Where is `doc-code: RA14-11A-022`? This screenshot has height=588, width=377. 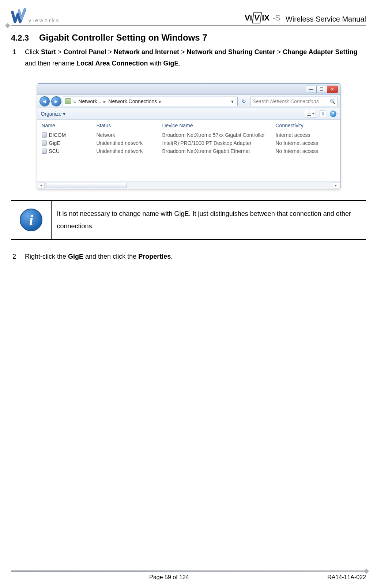 doc-code: RA14-11A-022 is located at coordinates (347, 577).